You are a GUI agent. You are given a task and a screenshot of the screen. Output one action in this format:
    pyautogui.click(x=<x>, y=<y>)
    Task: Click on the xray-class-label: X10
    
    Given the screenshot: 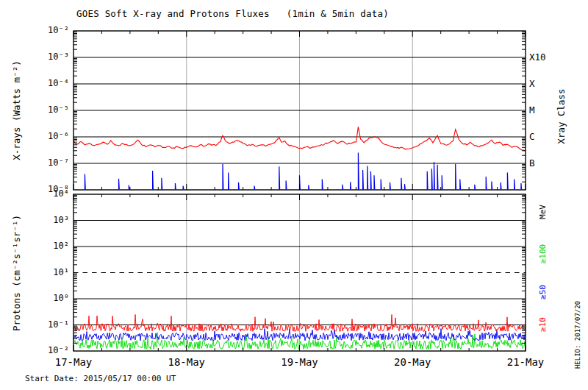 What is the action you would take?
    pyautogui.click(x=538, y=57)
    